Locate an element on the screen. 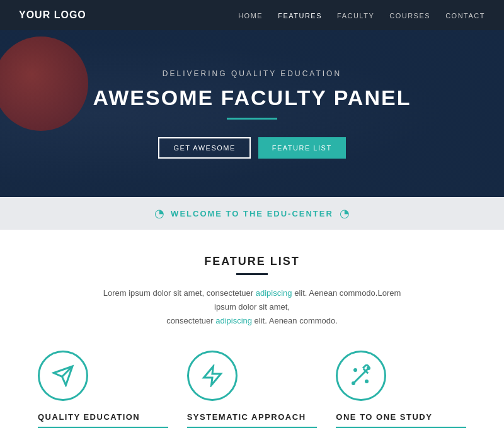 The width and height of the screenshot is (504, 433). navbar: YOUR LOGO HOME FEATURES FACULTY COURSES … is located at coordinates (252, 15).